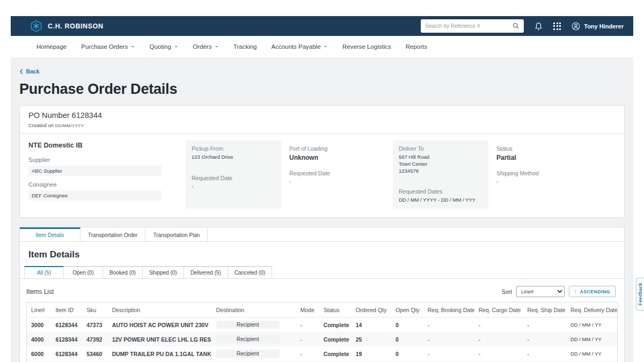  I want to click on filter-tab-canceled: Canceled (0), so click(250, 272).